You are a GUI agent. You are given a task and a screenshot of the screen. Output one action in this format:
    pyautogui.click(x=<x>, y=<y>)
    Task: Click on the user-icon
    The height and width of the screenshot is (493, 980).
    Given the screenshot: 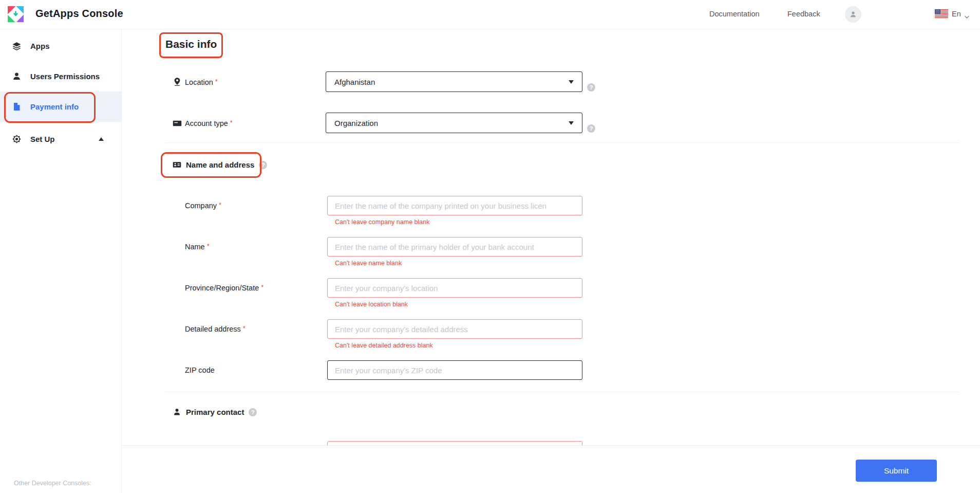 What is the action you would take?
    pyautogui.click(x=16, y=76)
    